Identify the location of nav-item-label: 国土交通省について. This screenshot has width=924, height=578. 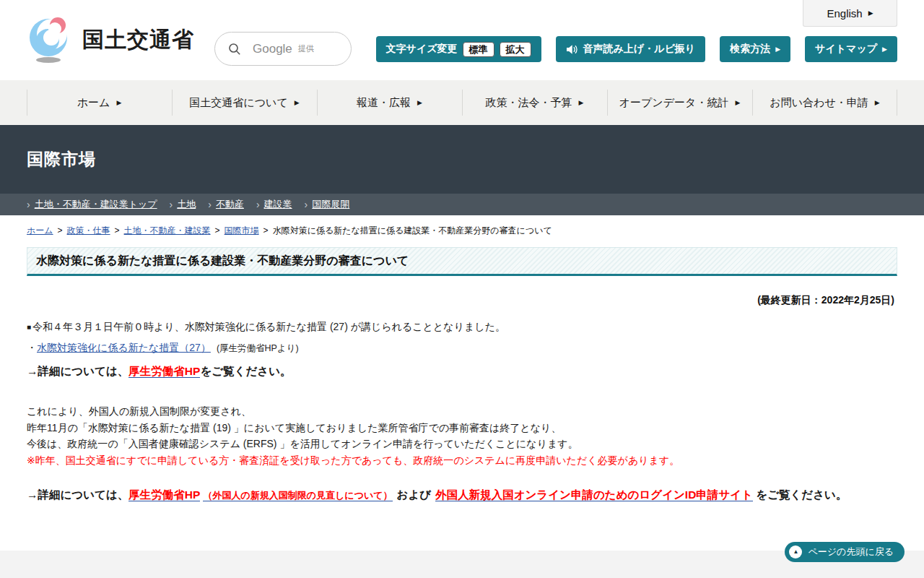
(238, 103).